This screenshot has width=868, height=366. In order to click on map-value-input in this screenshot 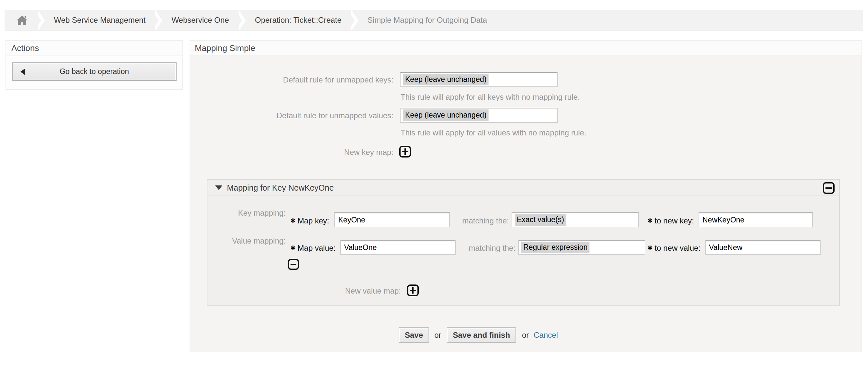, I will do `click(398, 247)`.